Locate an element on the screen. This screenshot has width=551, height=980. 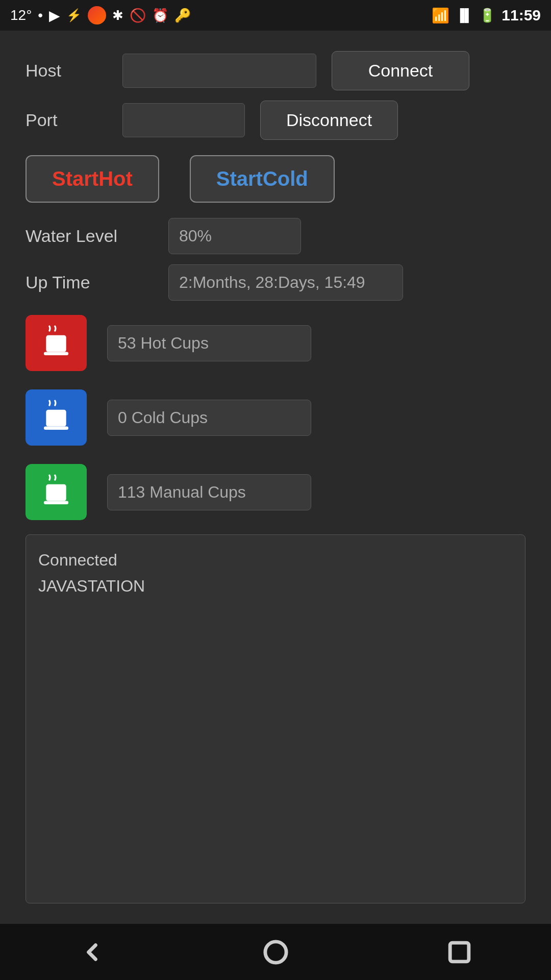
port-row: Port Disconnect is located at coordinates (276, 120).